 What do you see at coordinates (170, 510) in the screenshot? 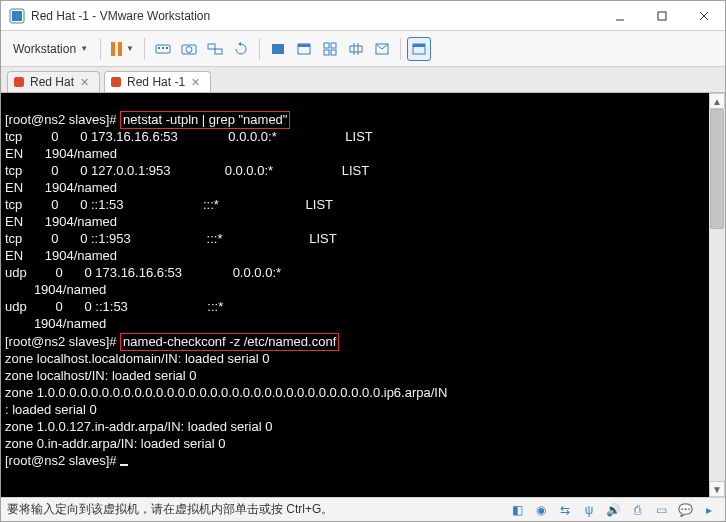
I see `status-text: 要将输入定向到该虚拟机，请在虚拟机内部单击或按 Ctrl+G。` at bounding box center [170, 510].